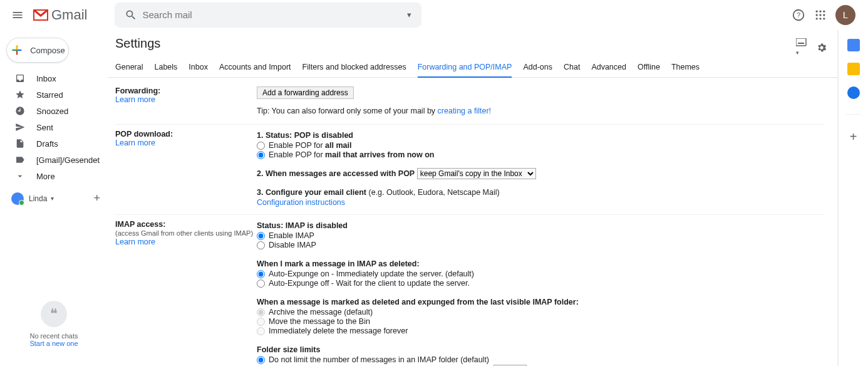 The width and height of the screenshot is (868, 366). Describe the element at coordinates (268, 15) in the screenshot. I see `search-box: ▾` at that location.